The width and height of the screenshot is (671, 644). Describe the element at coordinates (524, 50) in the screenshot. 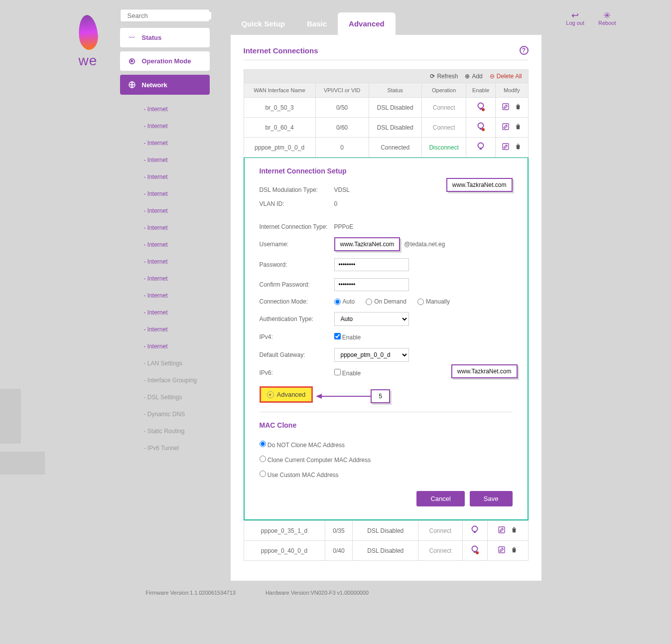

I see `help-icon: ?` at that location.